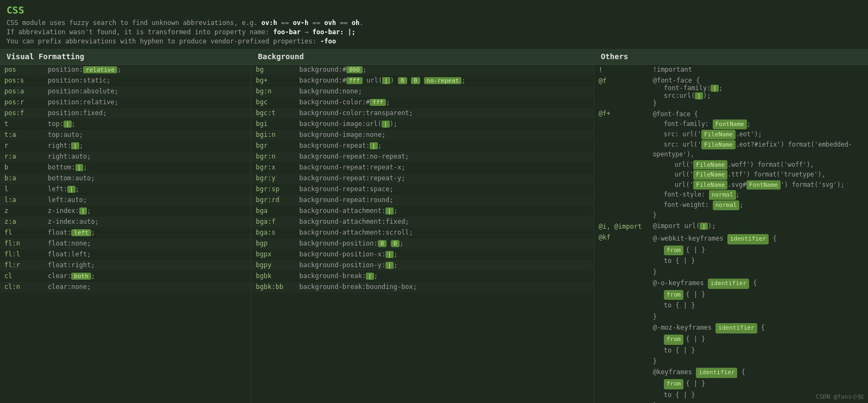 This screenshot has width=868, height=403. Describe the element at coordinates (147, 211) in the screenshot. I see `prop-val: z-index:|;` at that location.